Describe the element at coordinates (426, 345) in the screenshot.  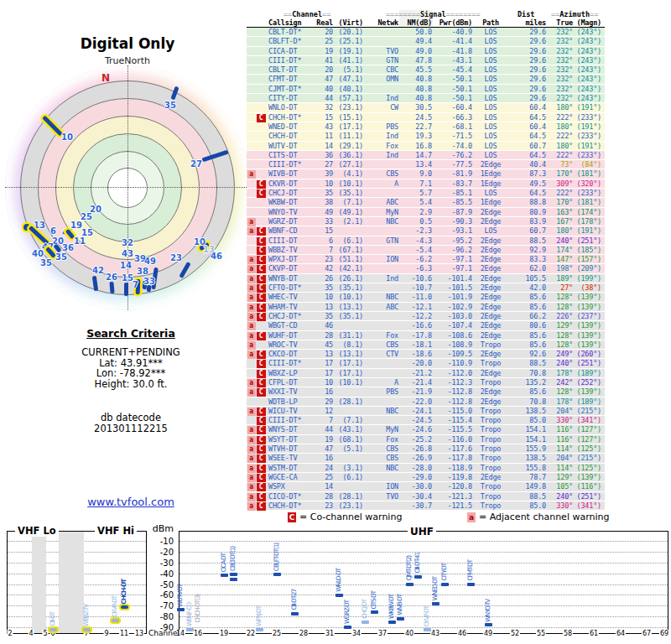
I see `table-row: aWROC-TV45(8.1)CBS-18.1-108.9Tropo85.612…` at that location.